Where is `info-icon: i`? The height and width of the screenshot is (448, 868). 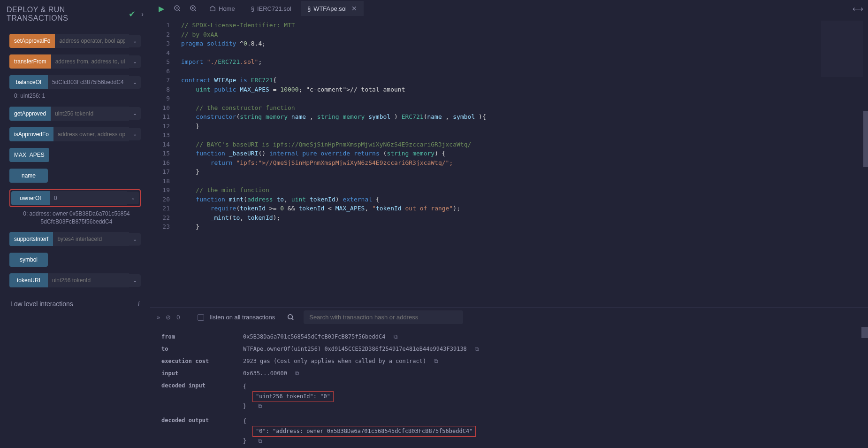
info-icon: i is located at coordinates (139, 304).